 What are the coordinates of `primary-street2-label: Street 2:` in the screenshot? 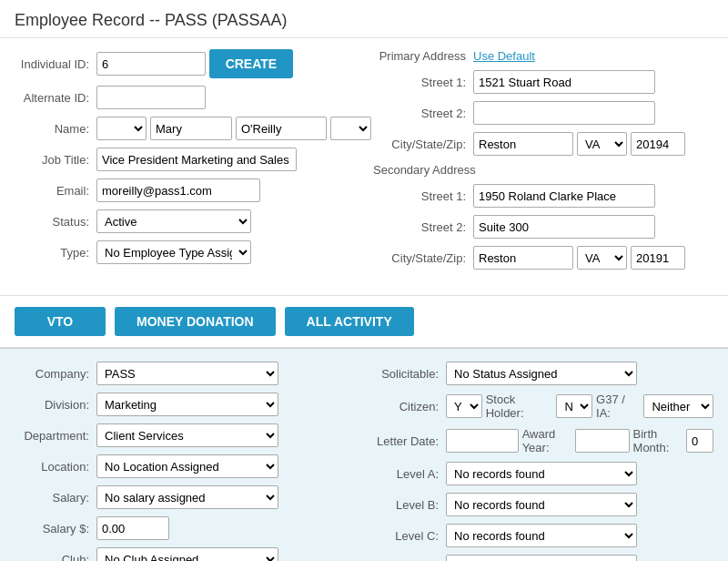 It's located at (423, 113).